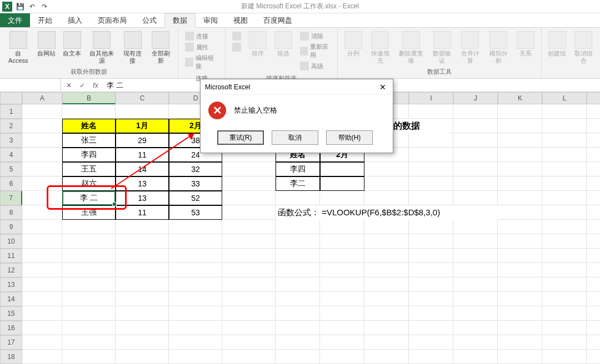 This screenshot has height=364, width=600. I want to click on col-header-C: C, so click(142, 98).